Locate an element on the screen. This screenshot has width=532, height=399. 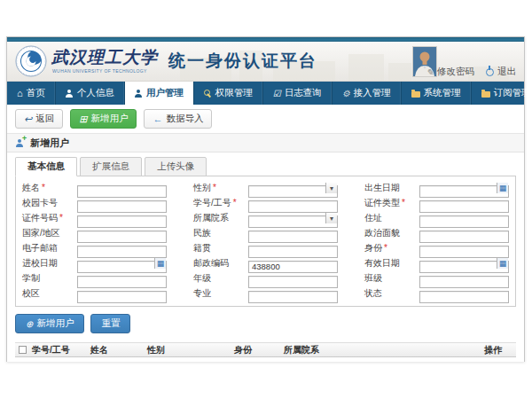
nav-item-system-management: 系统管理 is located at coordinates (436, 93).